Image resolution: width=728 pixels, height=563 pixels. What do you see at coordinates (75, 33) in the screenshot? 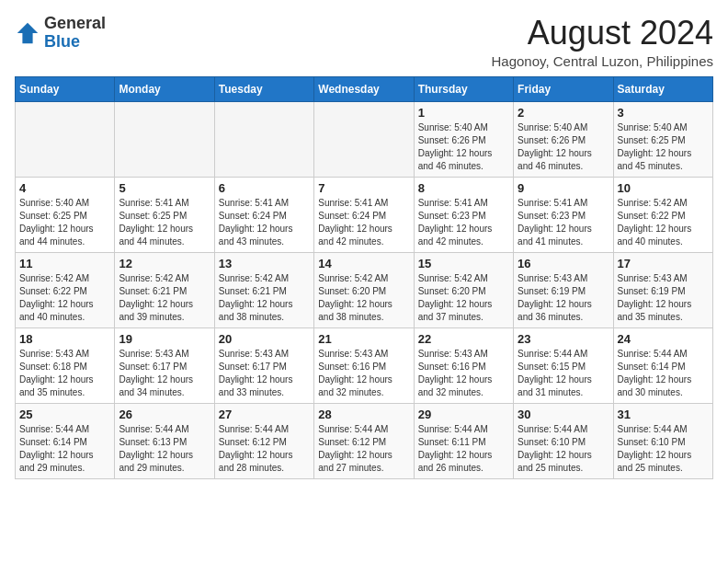
I see `logo-text: General Blue` at bounding box center [75, 33].